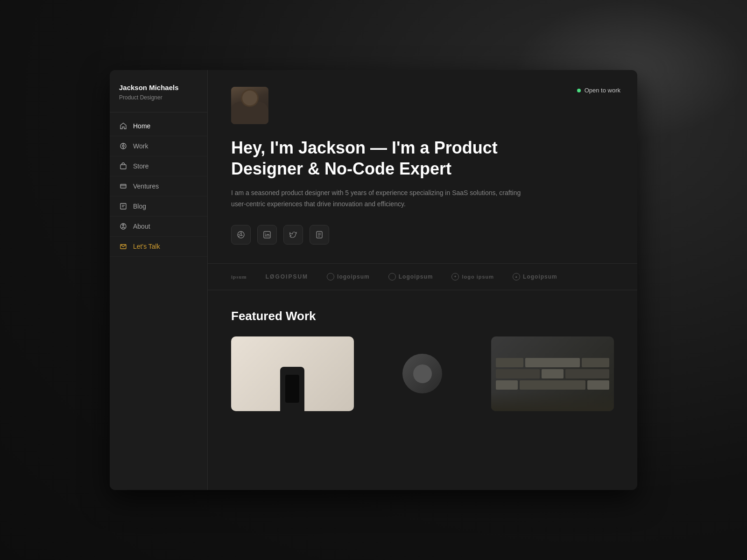  What do you see at coordinates (159, 280) in the screenshot?
I see `sidebar: Jackson Michaels Product Designer Home` at bounding box center [159, 280].